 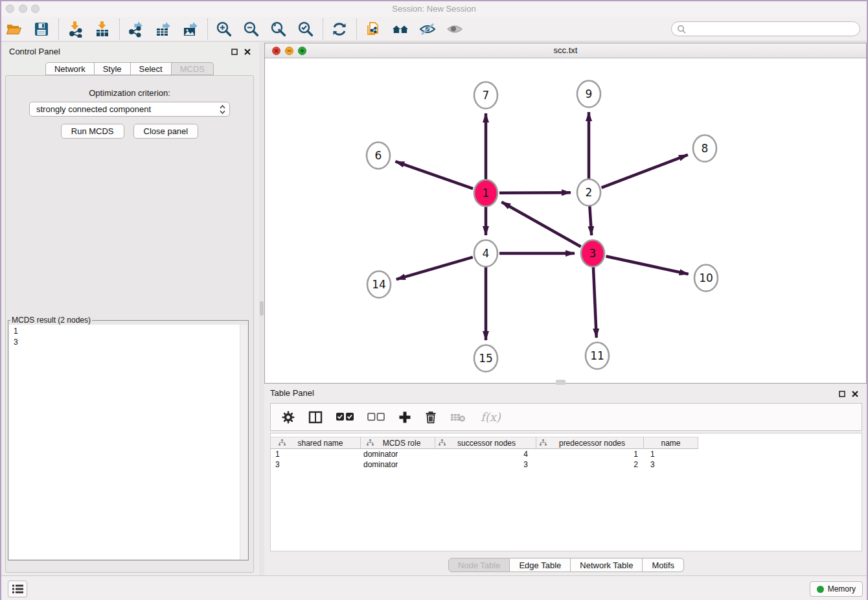 What do you see at coordinates (130, 109) in the screenshot?
I see `criterion-dropdown: strongly connected component` at bounding box center [130, 109].